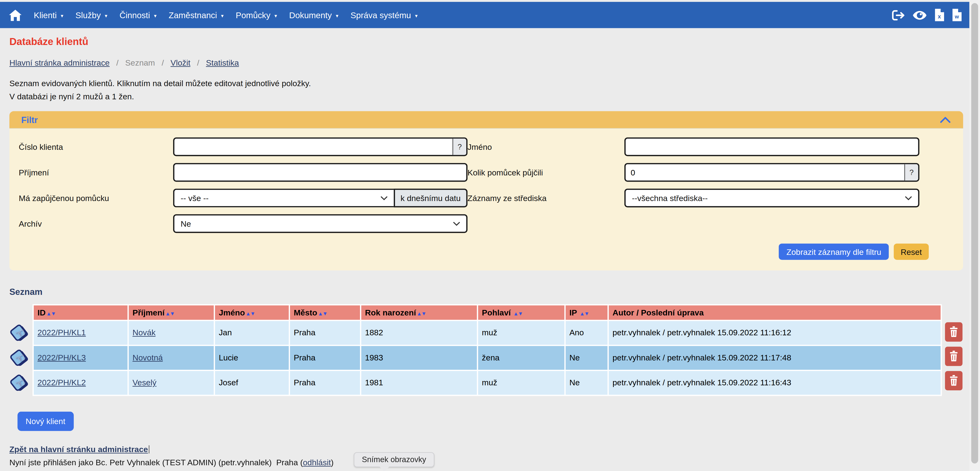 This screenshot has height=471, width=980. What do you see at coordinates (911, 252) in the screenshot?
I see `reset-filter-button: Reset` at bounding box center [911, 252].